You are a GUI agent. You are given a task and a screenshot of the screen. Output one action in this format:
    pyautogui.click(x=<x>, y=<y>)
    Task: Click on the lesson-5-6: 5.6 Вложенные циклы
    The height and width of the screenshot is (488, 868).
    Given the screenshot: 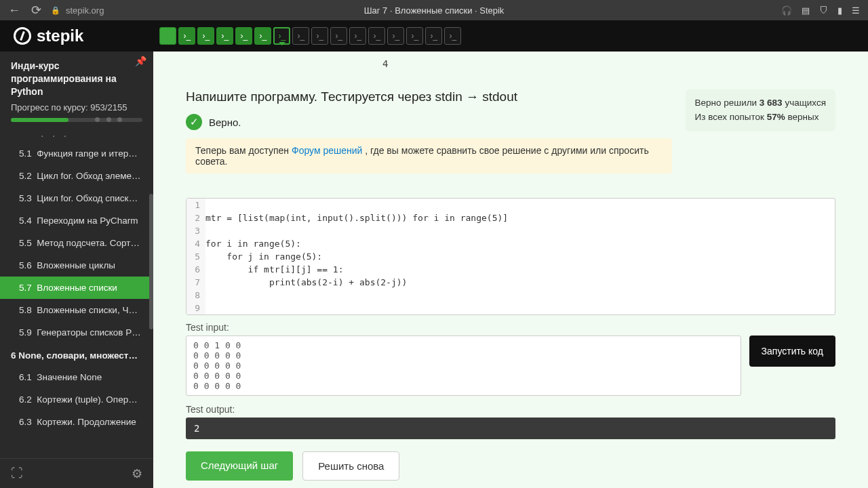 What is the action you would take?
    pyautogui.click(x=77, y=266)
    